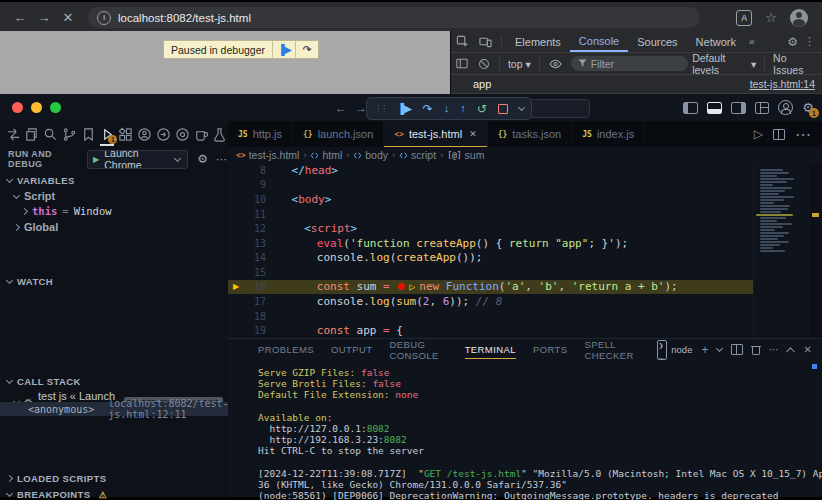 Image resolution: width=822 pixels, height=500 pixels. What do you see at coordinates (338, 134) in the screenshot?
I see `editor-tab-launch.json: {}launch.json` at bounding box center [338, 134].